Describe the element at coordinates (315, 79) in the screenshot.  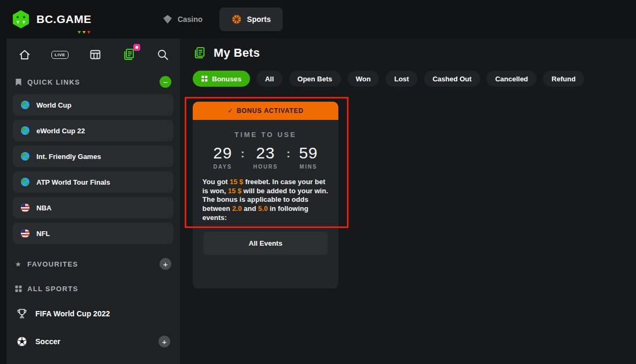
I see `filter-open-bets: Open Bets` at that location.